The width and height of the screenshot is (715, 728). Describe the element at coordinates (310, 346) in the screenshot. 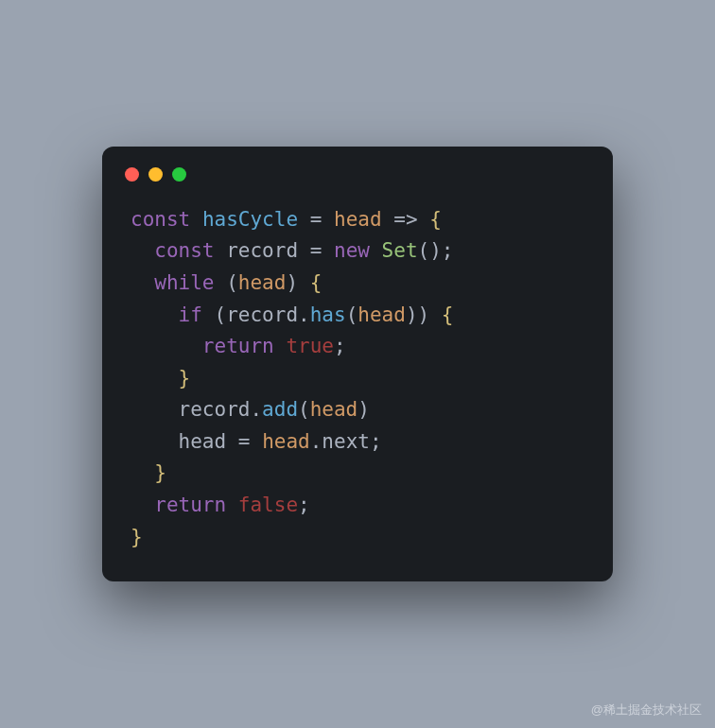

I see `code-token: true` at that location.